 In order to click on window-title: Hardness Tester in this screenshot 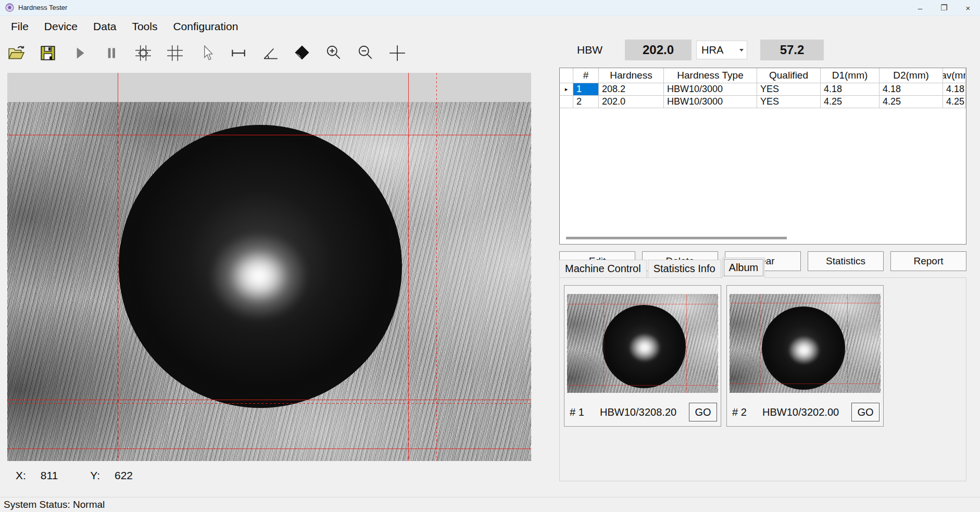, I will do `click(43, 7)`.